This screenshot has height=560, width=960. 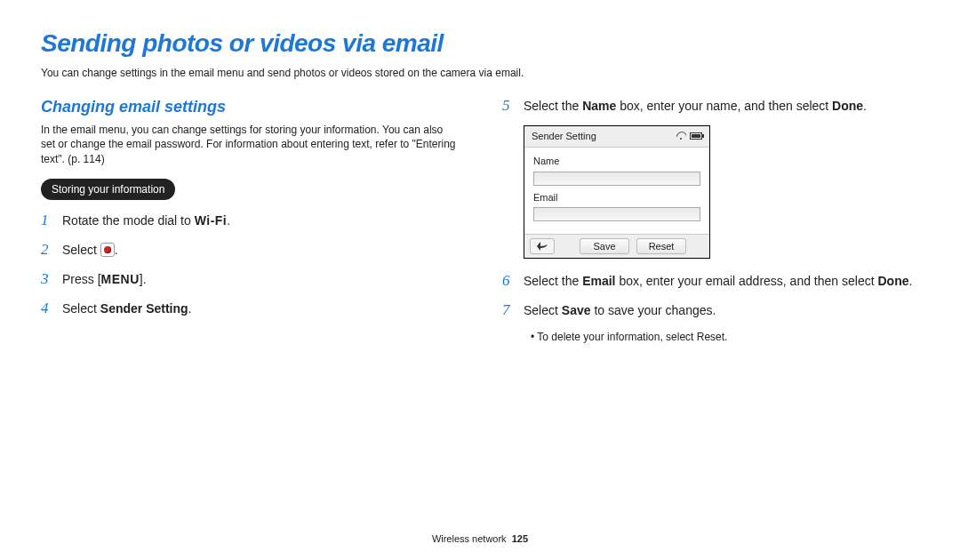 I want to click on step-4: 4 Select Sender Setting., so click(x=249, y=309).